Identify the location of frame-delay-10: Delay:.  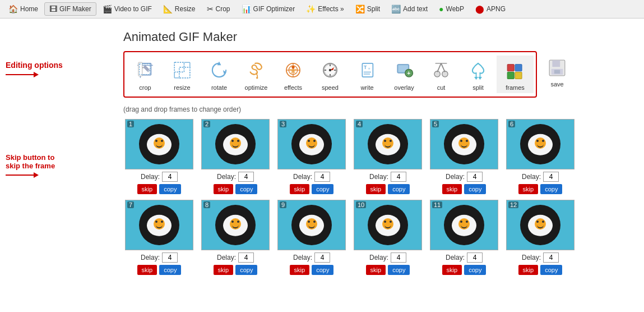
(388, 258).